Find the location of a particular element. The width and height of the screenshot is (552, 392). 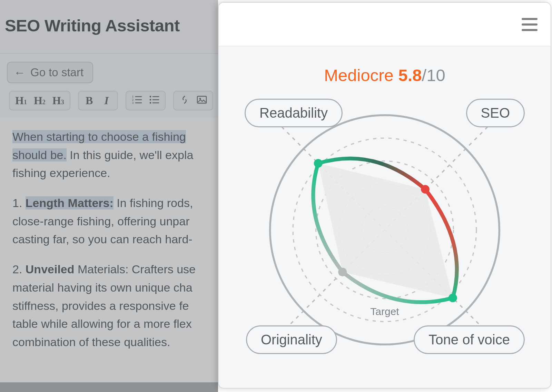

h3-button: H3 is located at coordinates (58, 101).